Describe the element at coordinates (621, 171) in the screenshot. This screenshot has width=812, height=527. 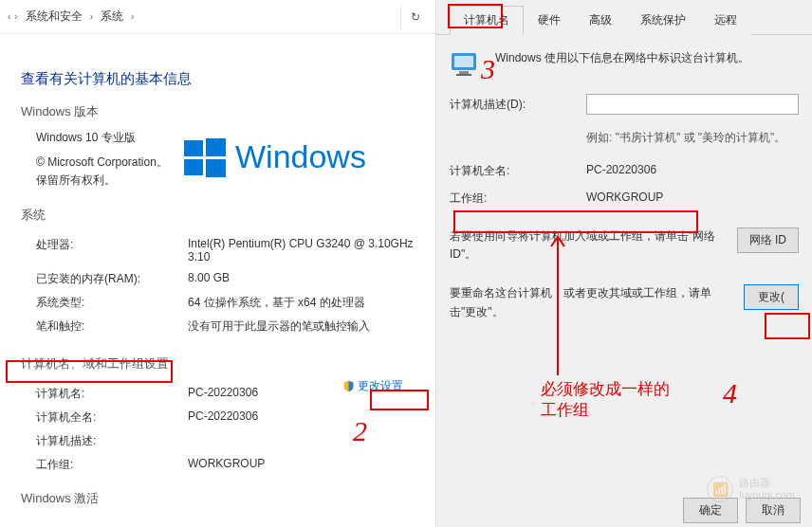
I see `fullname-value: PC-20220306` at that location.